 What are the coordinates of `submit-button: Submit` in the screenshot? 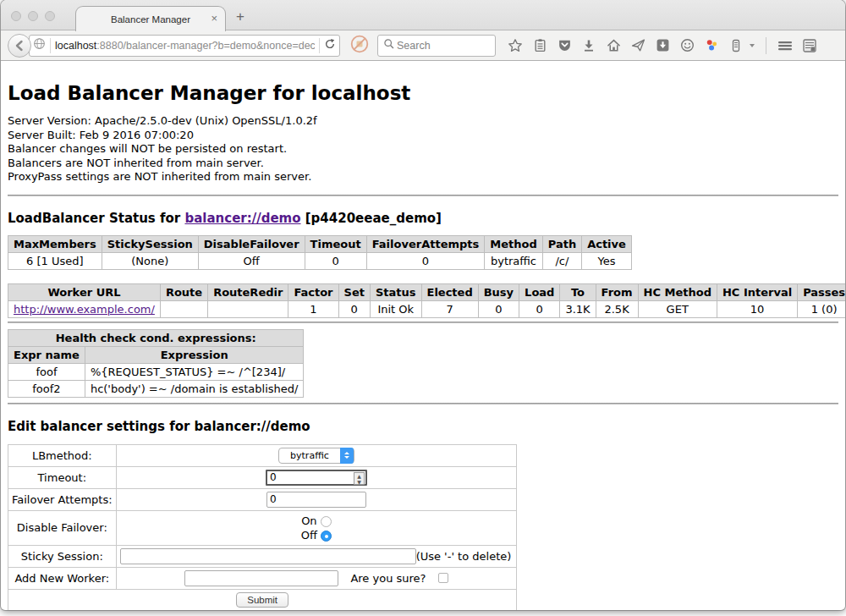 It's located at (262, 600).